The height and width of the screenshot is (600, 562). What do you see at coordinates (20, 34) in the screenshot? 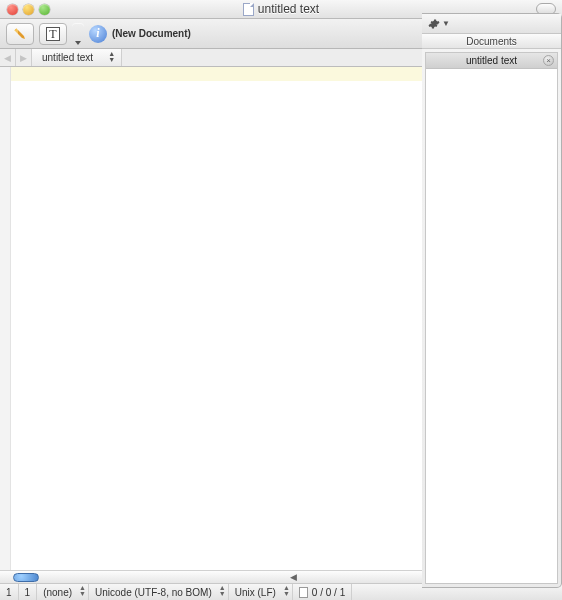
I see `pencil-icon` at bounding box center [20, 34].